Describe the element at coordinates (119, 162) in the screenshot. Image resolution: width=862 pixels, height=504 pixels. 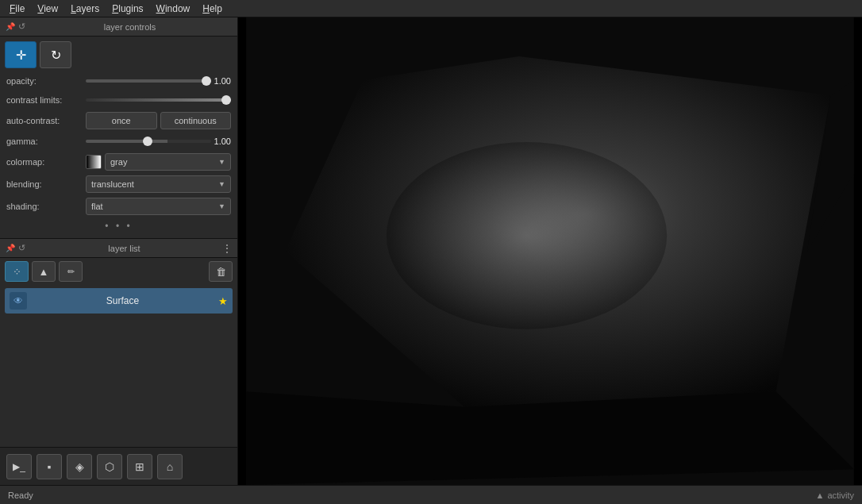
I see `colormap-value: gray` at that location.